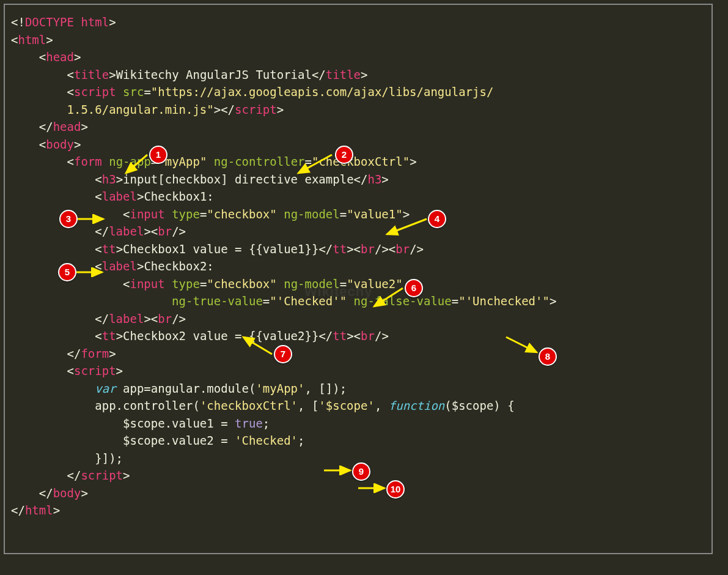  What do you see at coordinates (221, 249) in the screenshot?
I see `tt1-text: Checkbox1 value = {{value1}}` at bounding box center [221, 249].